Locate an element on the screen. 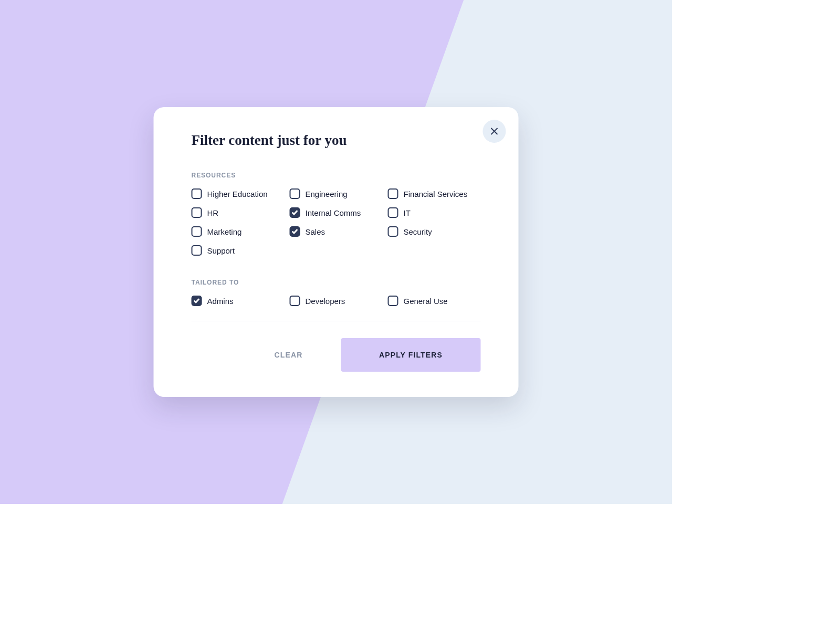  resources-label: RESOURCES is located at coordinates (336, 175).